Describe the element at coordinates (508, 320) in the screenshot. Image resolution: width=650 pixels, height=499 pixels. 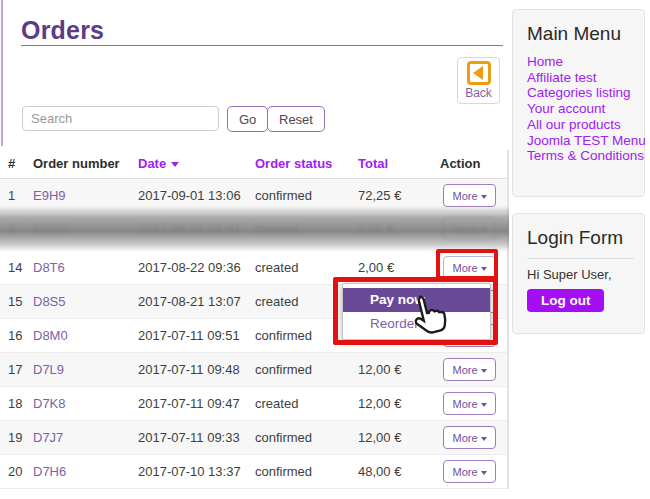
I see `table-right-border` at that location.